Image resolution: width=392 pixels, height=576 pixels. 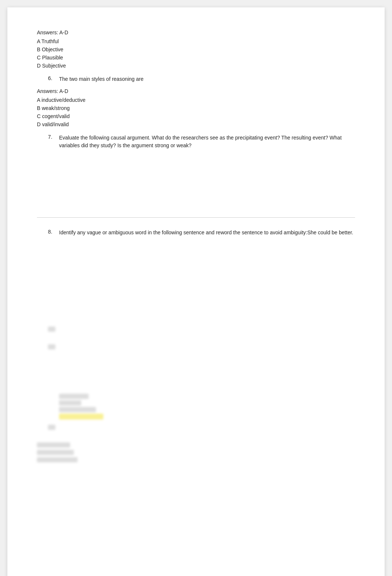 What do you see at coordinates (55, 124) in the screenshot?
I see `answer-text: valid/invalid` at bounding box center [55, 124].